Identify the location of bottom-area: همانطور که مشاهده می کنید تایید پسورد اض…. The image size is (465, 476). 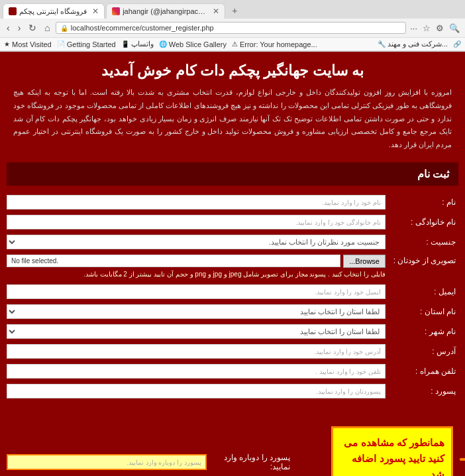
(232, 440).